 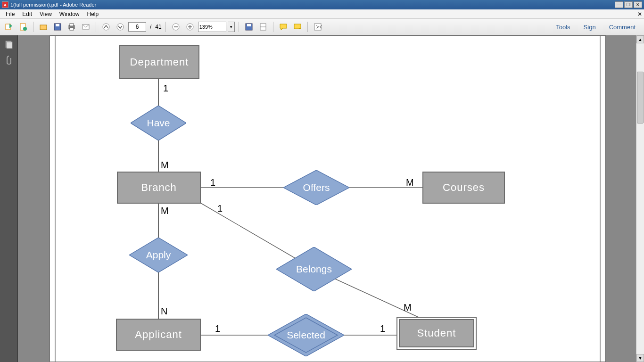 I want to click on thumbnails-icon, so click(x=9, y=44).